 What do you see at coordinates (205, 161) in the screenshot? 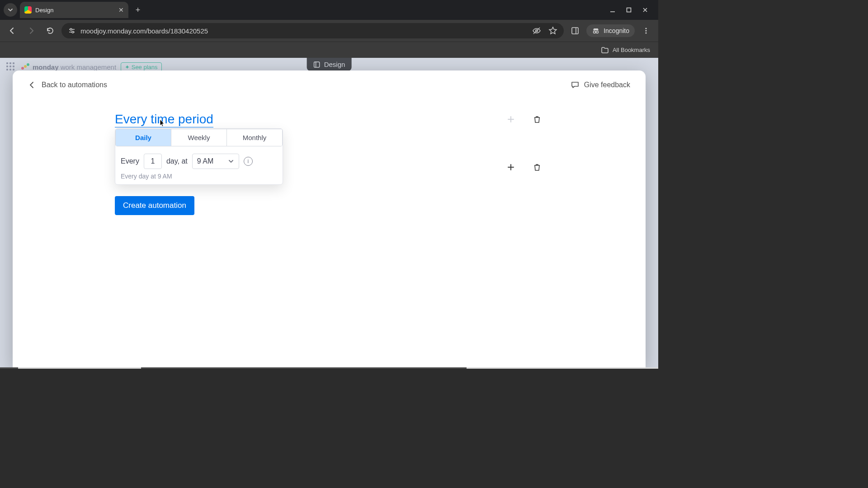
I see `time-value: 9 AM` at bounding box center [205, 161].